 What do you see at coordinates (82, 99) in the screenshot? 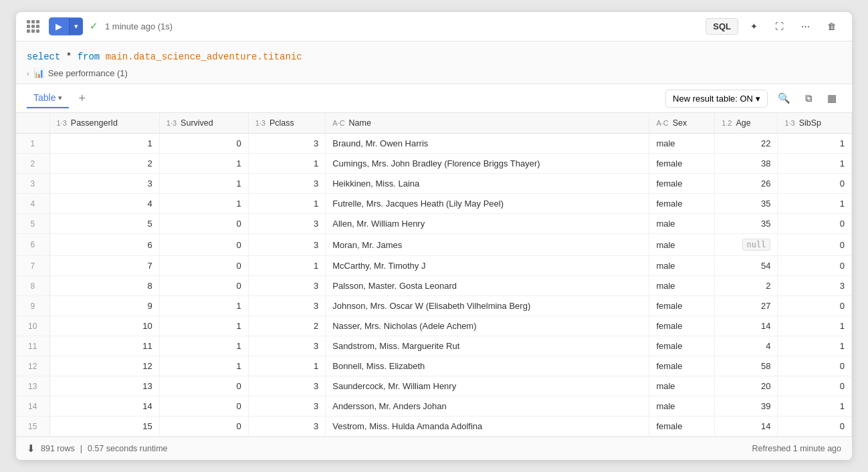
I see `add-tab-button: +` at bounding box center [82, 99].